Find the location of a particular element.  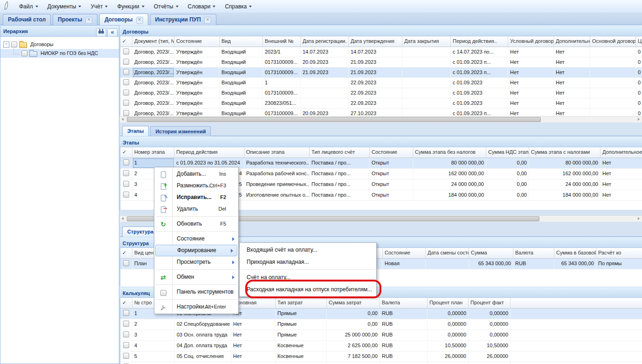

menubar-item-help: Справка is located at coordinates (238, 7).